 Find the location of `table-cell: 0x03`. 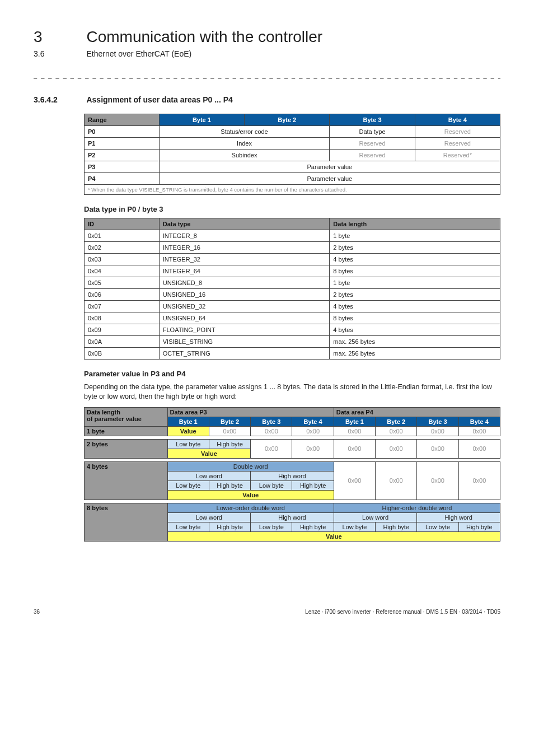

table-cell: 0x03 is located at coordinates (122, 260).